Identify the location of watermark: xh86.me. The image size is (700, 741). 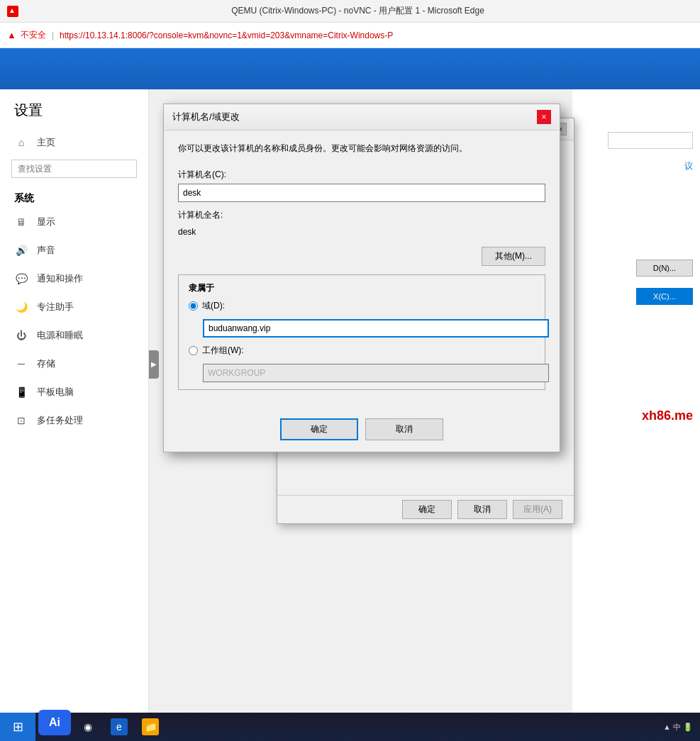
(667, 416).